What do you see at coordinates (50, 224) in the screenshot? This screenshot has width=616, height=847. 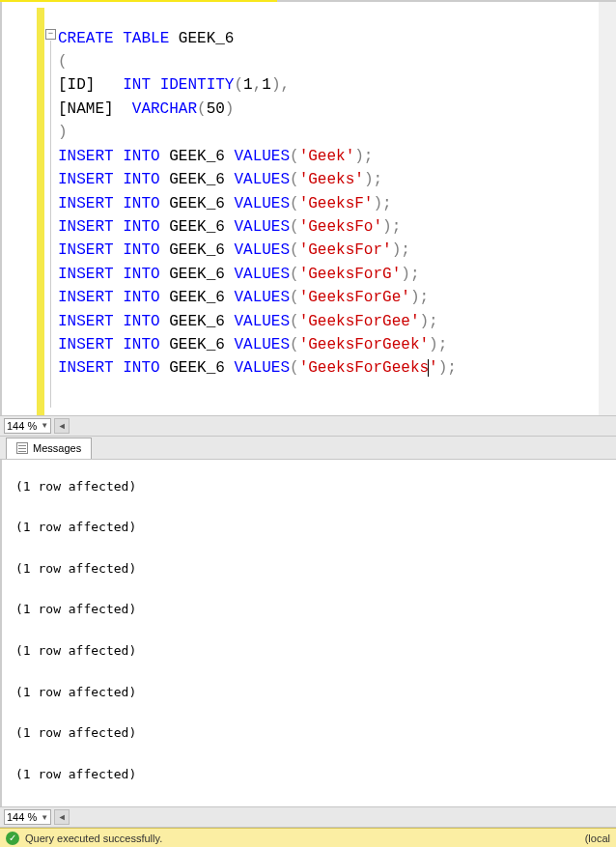 I see `fold-guide-line` at bounding box center [50, 224].